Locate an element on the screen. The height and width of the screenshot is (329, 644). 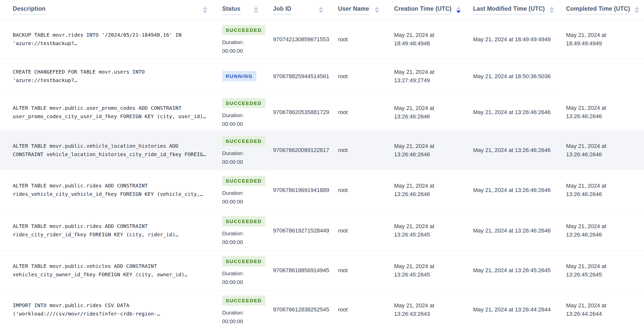
description-line-1: ALTER TABLE movr.public.vehicles ADD CON… is located at coordinates (110, 266).